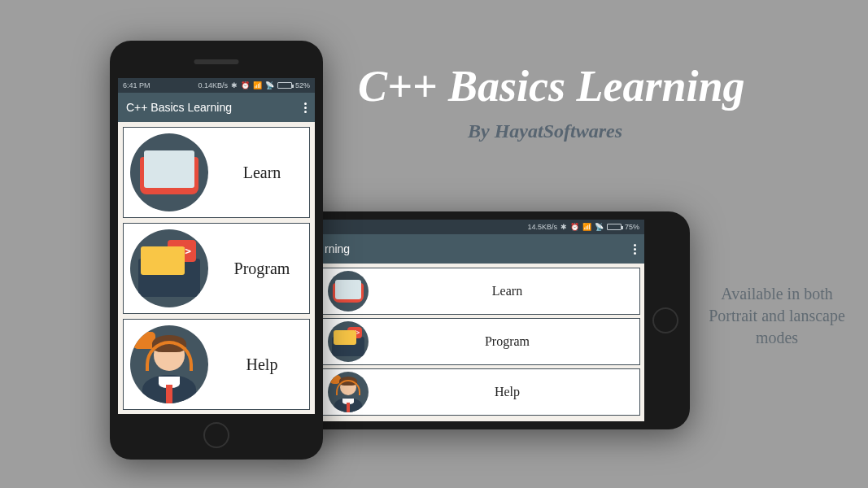 The height and width of the screenshot is (488, 868). What do you see at coordinates (179, 107) in the screenshot?
I see `app-title: C++ Basics Learning` at bounding box center [179, 107].